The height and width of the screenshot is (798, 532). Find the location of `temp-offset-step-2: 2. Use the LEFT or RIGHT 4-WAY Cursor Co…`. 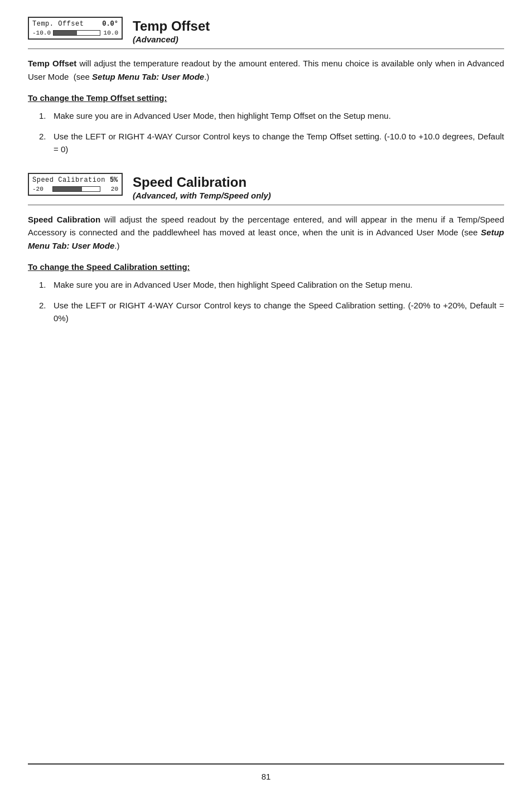

temp-offset-step-2: 2. Use the LEFT or RIGHT 4-WAY Cursor Co… is located at coordinates (272, 143).